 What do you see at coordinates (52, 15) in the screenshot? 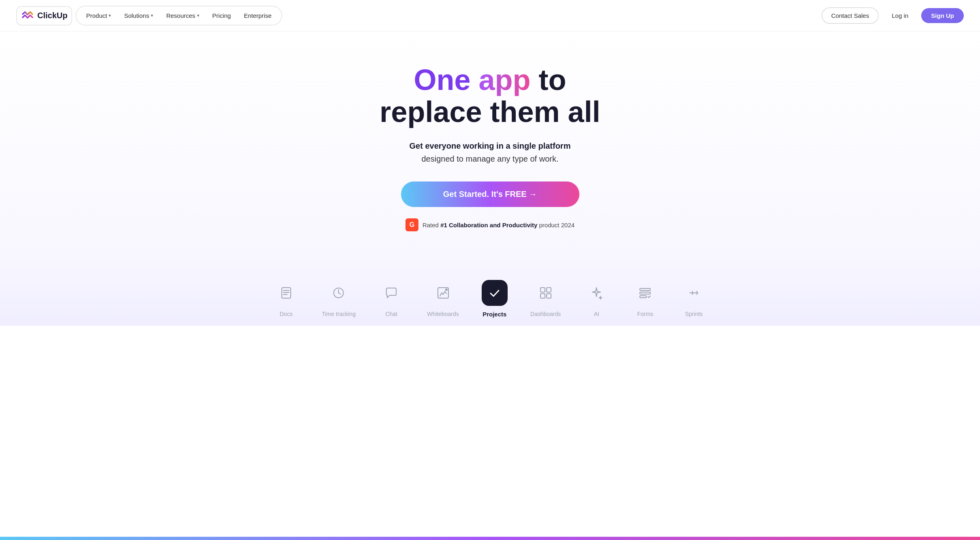
I see `logo-text: ClickUp` at bounding box center [52, 15].